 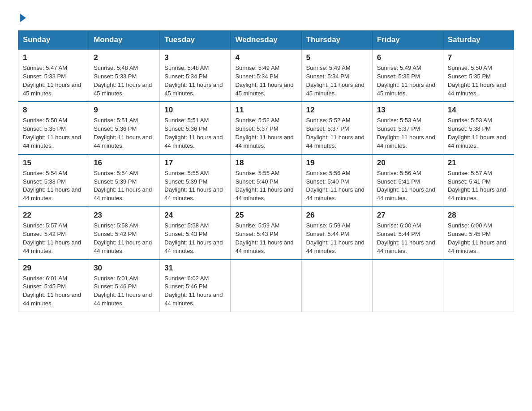 What do you see at coordinates (54, 286) in the screenshot?
I see `calendar-cell: 29 Sunrise: 6:01 AMSunset: 5:45 PMDaylig…` at bounding box center [54, 286].